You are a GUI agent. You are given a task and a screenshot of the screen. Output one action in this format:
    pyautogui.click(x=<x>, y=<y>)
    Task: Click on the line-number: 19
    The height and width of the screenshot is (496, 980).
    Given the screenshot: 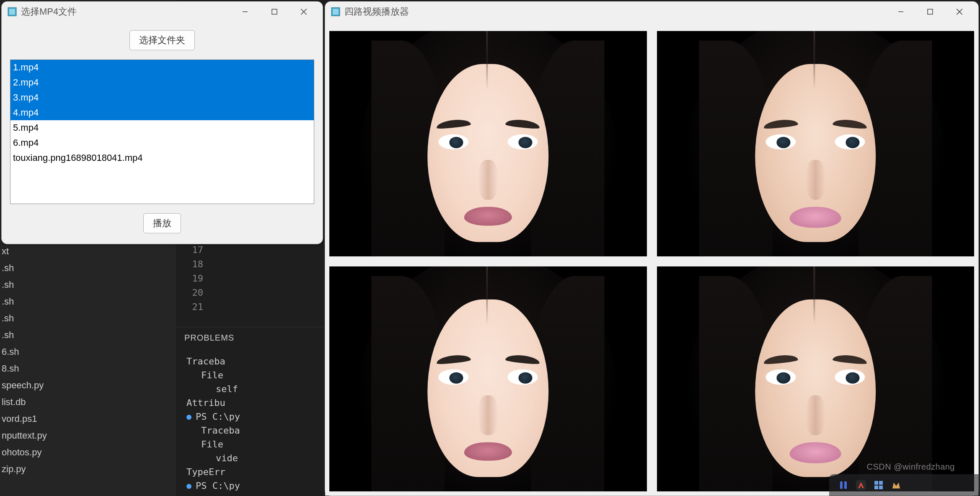 What is the action you would take?
    pyautogui.click(x=189, y=279)
    